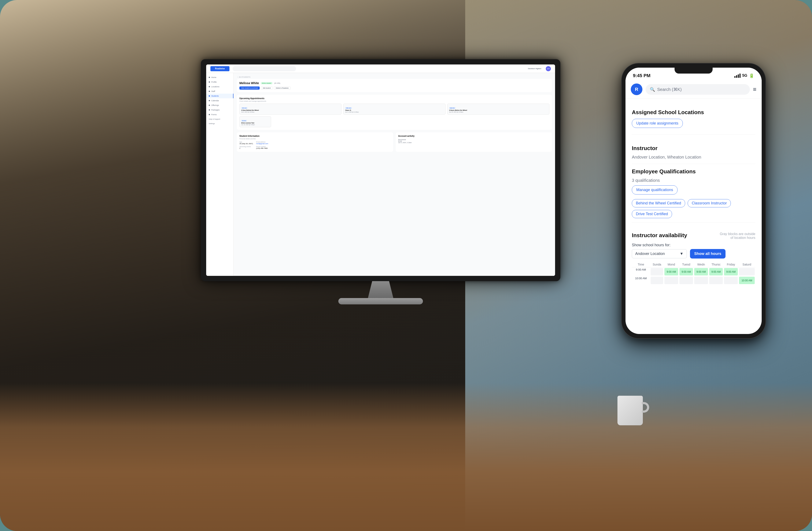 This screenshot has height=531, width=812. What do you see at coordinates (315, 139) in the screenshot?
I see `student-info-sub: Personal details and files` at bounding box center [315, 139].